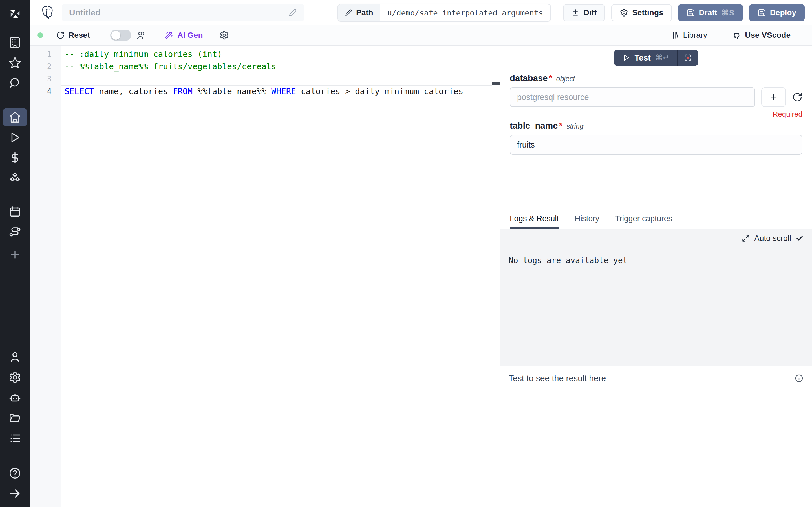 The height and width of the screenshot is (507, 812). Describe the element at coordinates (15, 418) in the screenshot. I see `sidebar-item-folders` at that location.